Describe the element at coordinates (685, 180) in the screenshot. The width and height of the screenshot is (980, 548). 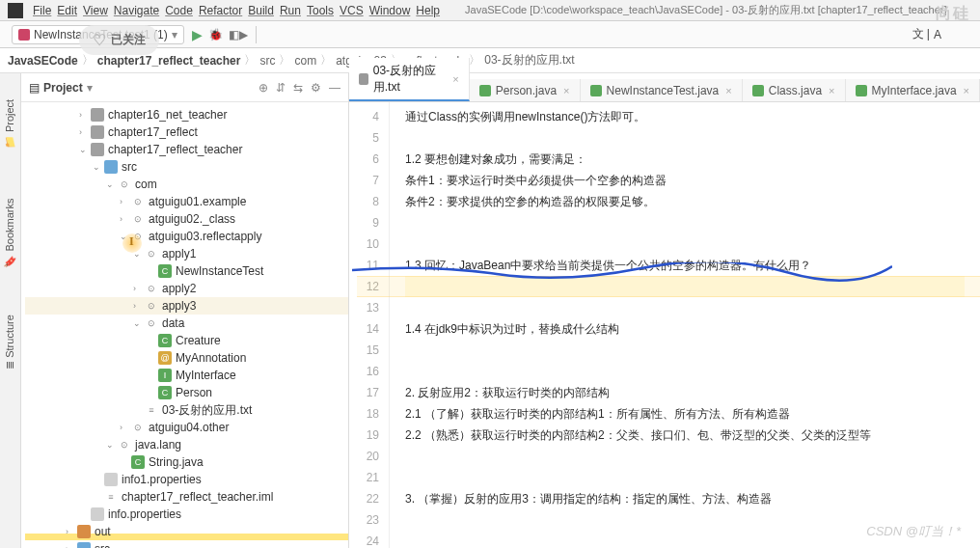
I see `code-line: 条件1：要求运行时类中必须提供一个空参的构造器` at that location.